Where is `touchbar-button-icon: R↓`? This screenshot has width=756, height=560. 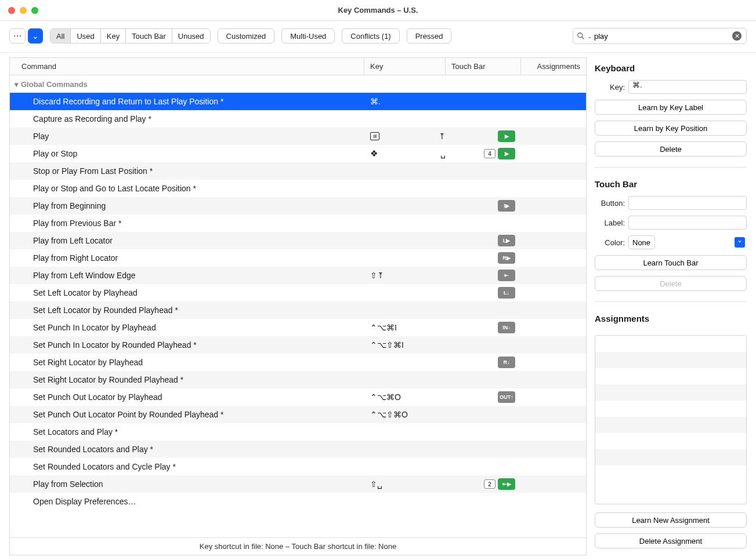 touchbar-button-icon: R↓ is located at coordinates (507, 362).